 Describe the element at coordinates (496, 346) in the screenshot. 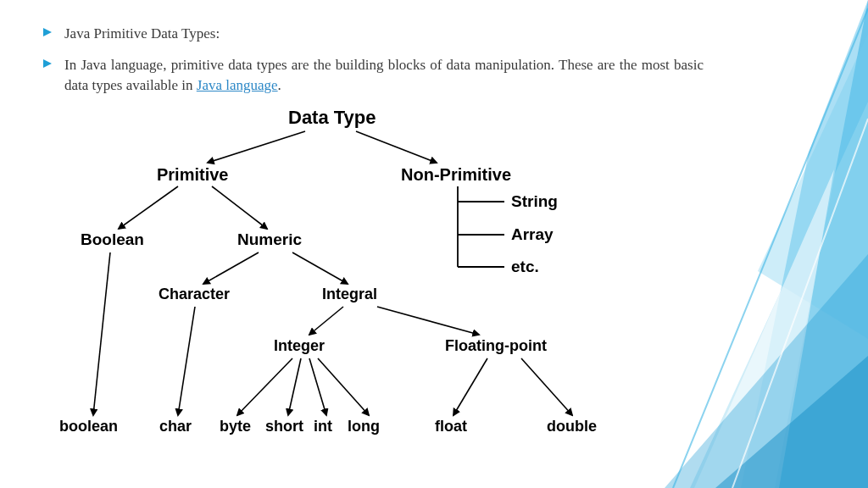

I see `node-floating-point: Floating-point` at that location.